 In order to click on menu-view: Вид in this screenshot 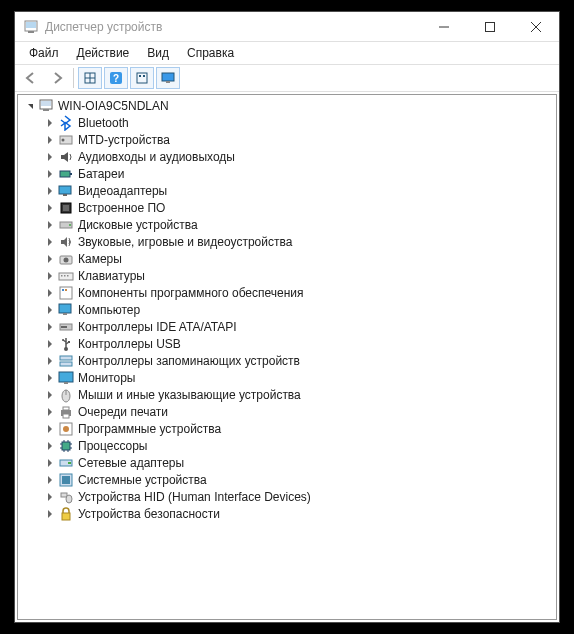, I will do `click(158, 53)`.